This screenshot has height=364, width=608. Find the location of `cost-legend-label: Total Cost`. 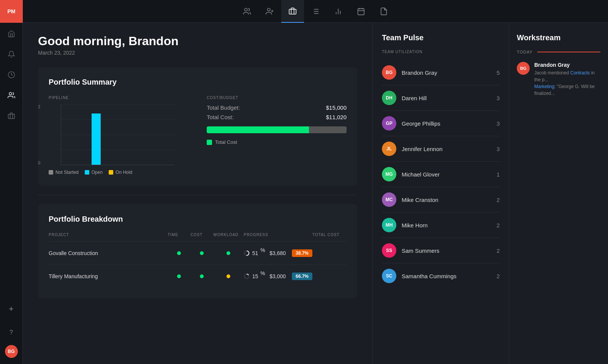

cost-legend-label: Total Cost is located at coordinates (226, 142).